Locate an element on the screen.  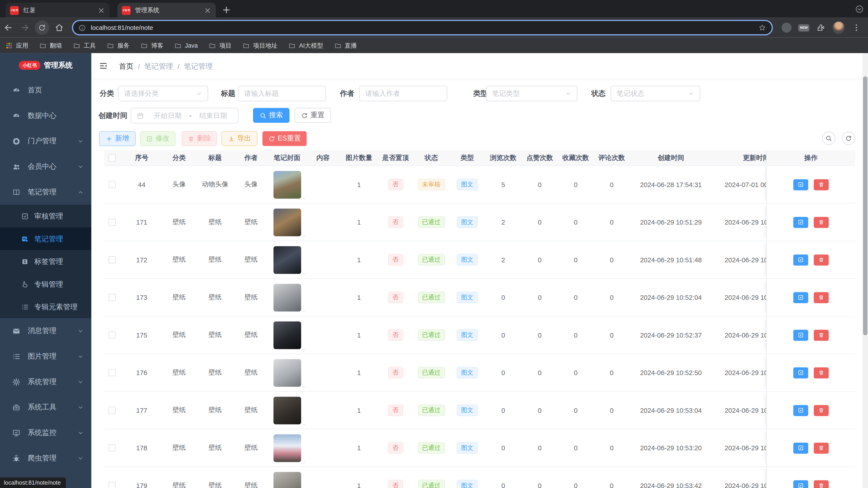
bookmark-folder: 服务 is located at coordinates (118, 45).